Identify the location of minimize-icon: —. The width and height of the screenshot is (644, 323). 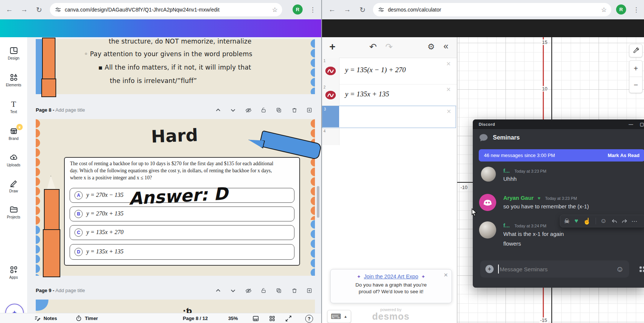
(631, 124).